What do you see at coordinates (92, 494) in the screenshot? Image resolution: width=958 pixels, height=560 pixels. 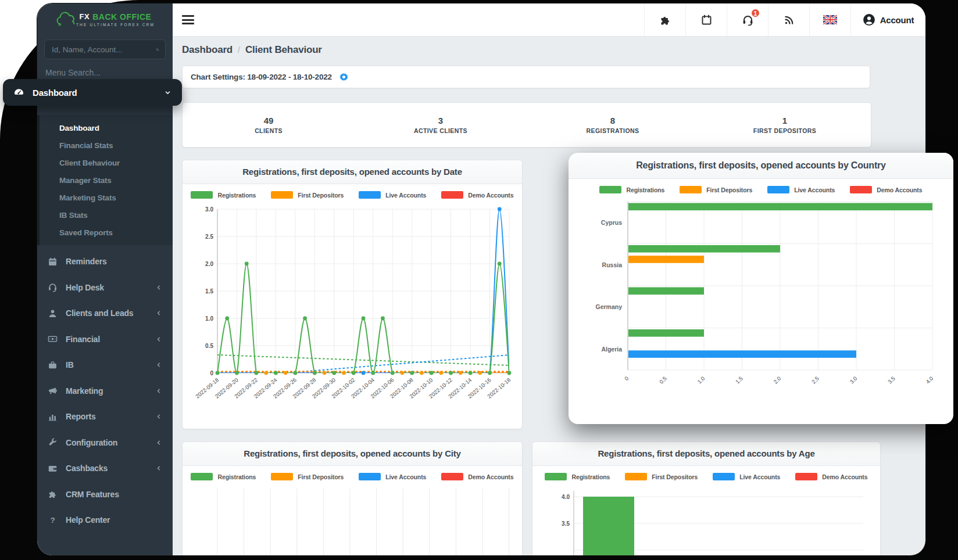 I see `sidebar-item-label: CRM Features` at bounding box center [92, 494].